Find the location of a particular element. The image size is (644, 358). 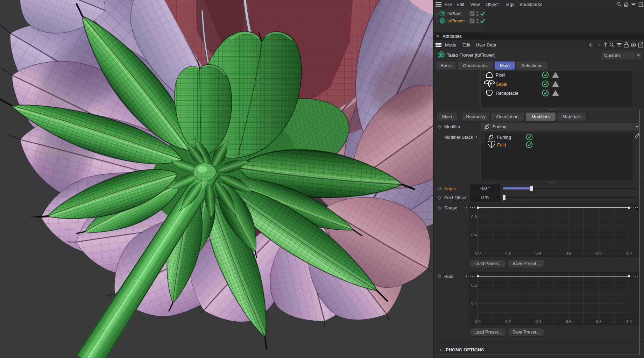

svg-text: Sepal is located at coordinates (502, 84).